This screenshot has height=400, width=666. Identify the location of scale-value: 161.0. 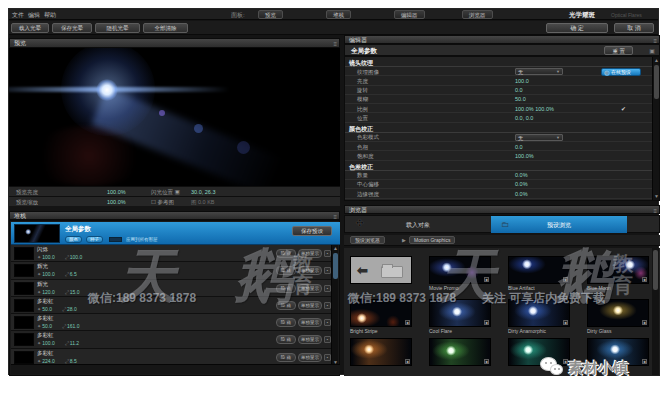
(74, 326).